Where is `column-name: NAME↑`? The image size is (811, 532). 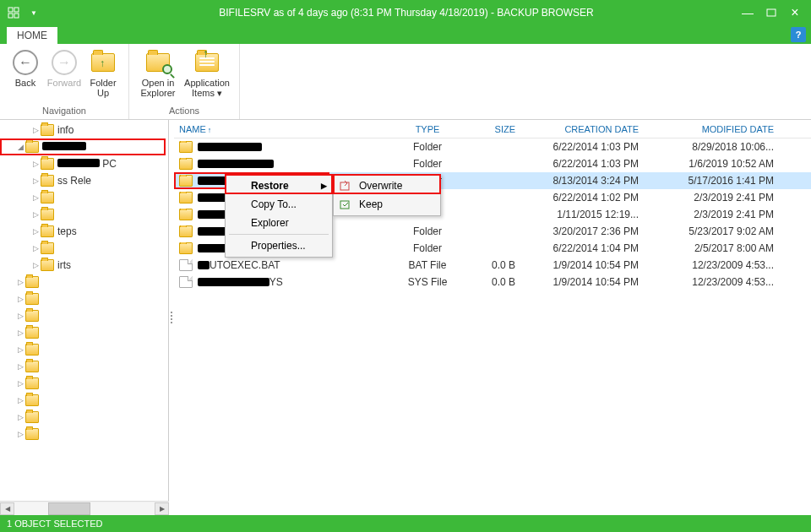
column-name: NAME↑ is located at coordinates (280, 129).